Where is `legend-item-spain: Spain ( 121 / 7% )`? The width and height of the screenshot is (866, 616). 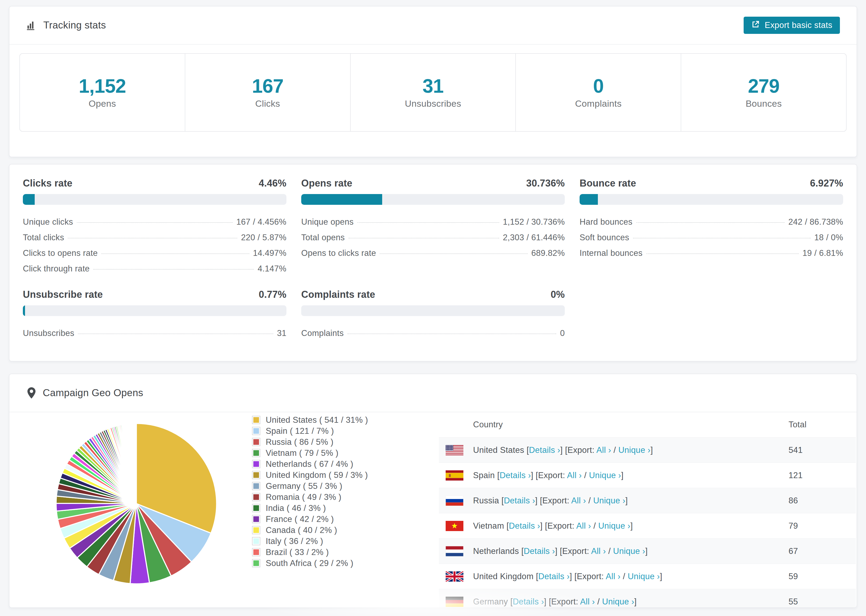 legend-item-spain: Spain ( 121 / 7% ) is located at coordinates (310, 431).